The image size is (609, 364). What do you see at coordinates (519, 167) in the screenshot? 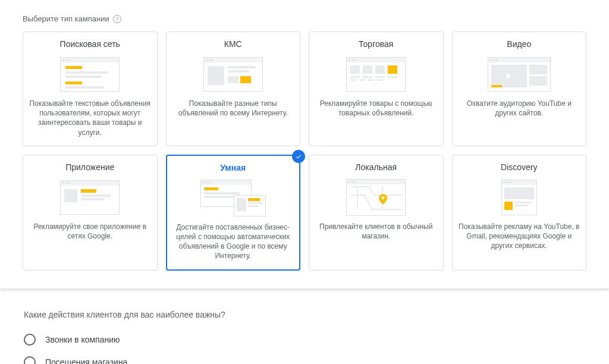
I see `card-title: Discovery` at bounding box center [519, 167].